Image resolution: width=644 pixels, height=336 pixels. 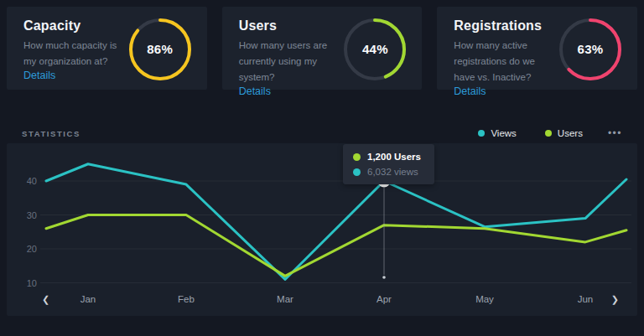 I want to click on ellipsis-menu-icon: •••, so click(x=615, y=133).